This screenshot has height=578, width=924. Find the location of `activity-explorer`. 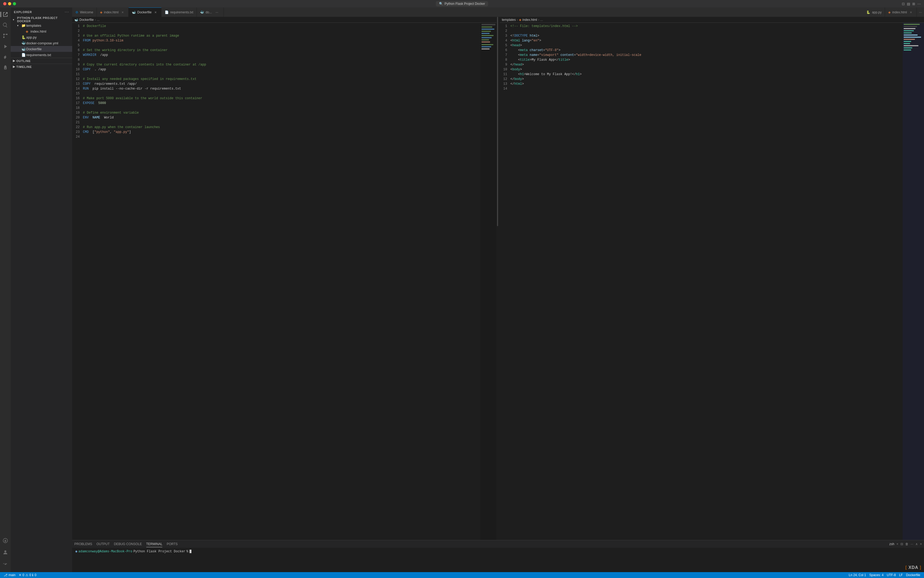

activity-explorer is located at coordinates (5, 15).